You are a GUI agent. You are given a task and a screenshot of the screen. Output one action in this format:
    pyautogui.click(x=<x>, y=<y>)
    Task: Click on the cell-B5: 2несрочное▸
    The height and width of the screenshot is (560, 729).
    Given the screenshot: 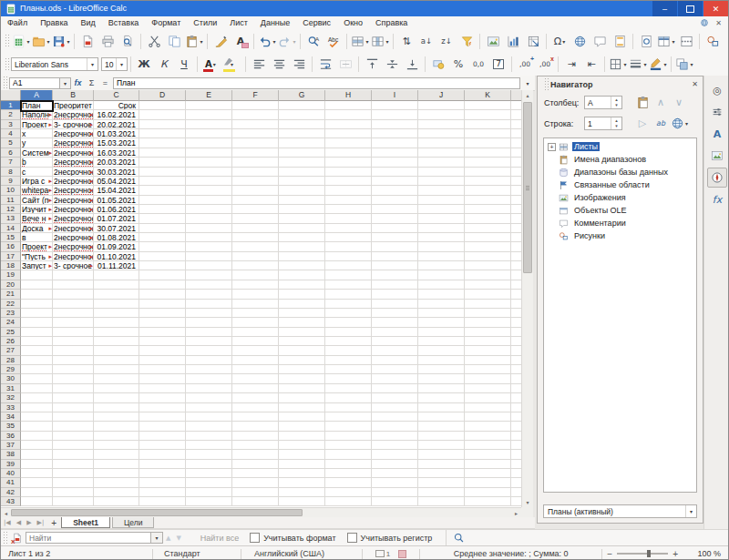 What is the action you would take?
    pyautogui.click(x=73, y=143)
    